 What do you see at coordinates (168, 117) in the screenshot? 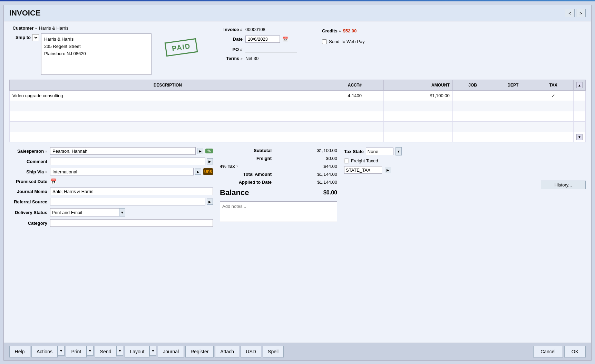
I see `row3-desc` at bounding box center [168, 117].